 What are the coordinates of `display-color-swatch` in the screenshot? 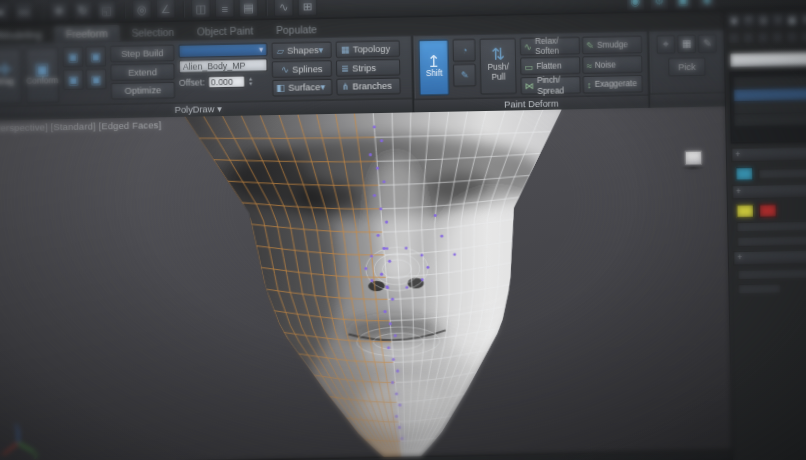 It's located at (744, 174).